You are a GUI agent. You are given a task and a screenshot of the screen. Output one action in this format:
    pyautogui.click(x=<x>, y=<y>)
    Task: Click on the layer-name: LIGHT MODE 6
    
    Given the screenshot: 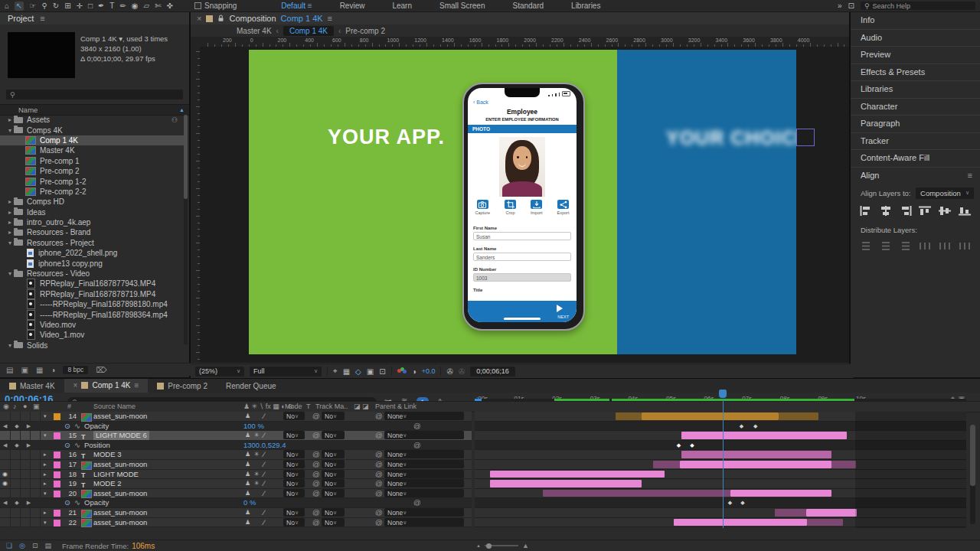 What is the action you would take?
    pyautogui.click(x=121, y=435)
    